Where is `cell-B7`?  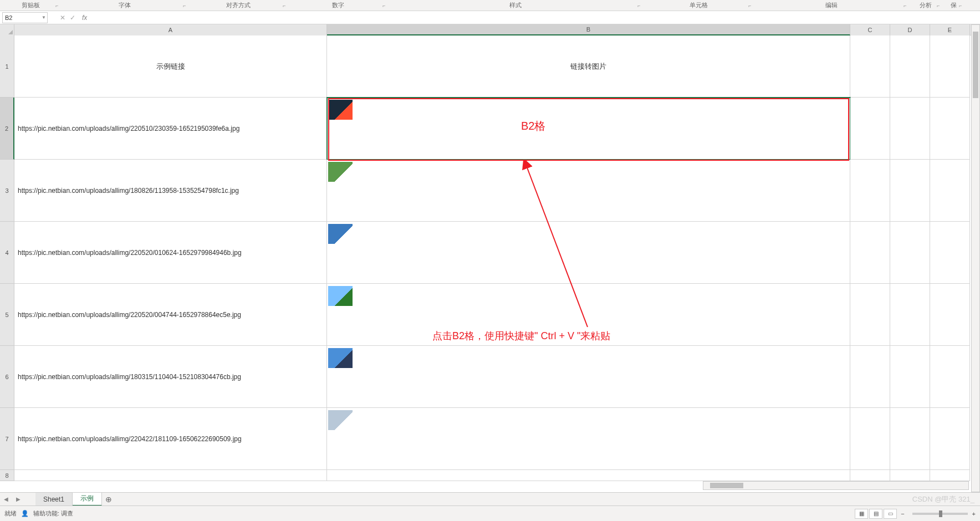 cell-B7 is located at coordinates (589, 439).